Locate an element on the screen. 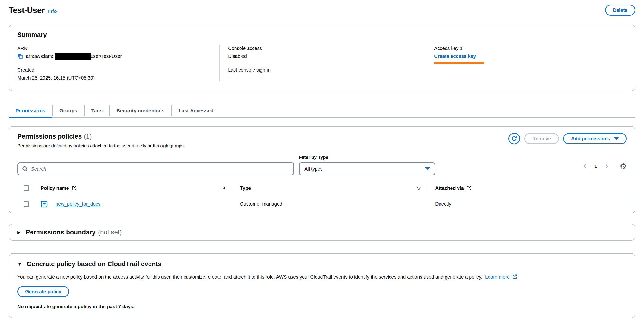 The image size is (644, 319). permissions-boundary-heading: Permissions boundary is located at coordinates (61, 232).